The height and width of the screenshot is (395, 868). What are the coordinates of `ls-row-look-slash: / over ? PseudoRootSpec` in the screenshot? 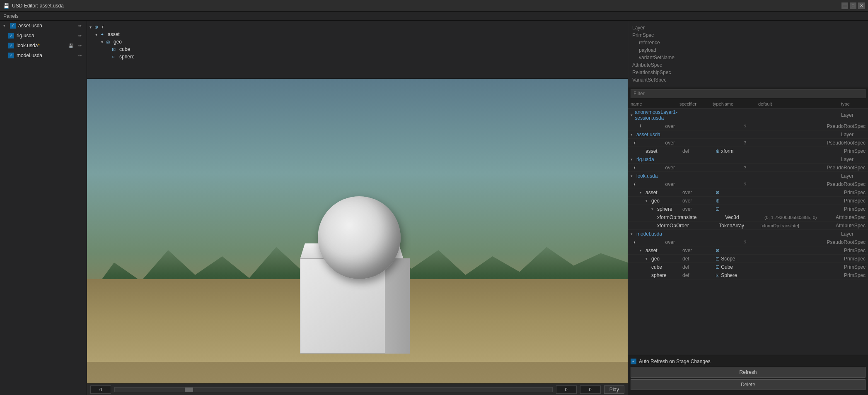 It's located at (748, 184).